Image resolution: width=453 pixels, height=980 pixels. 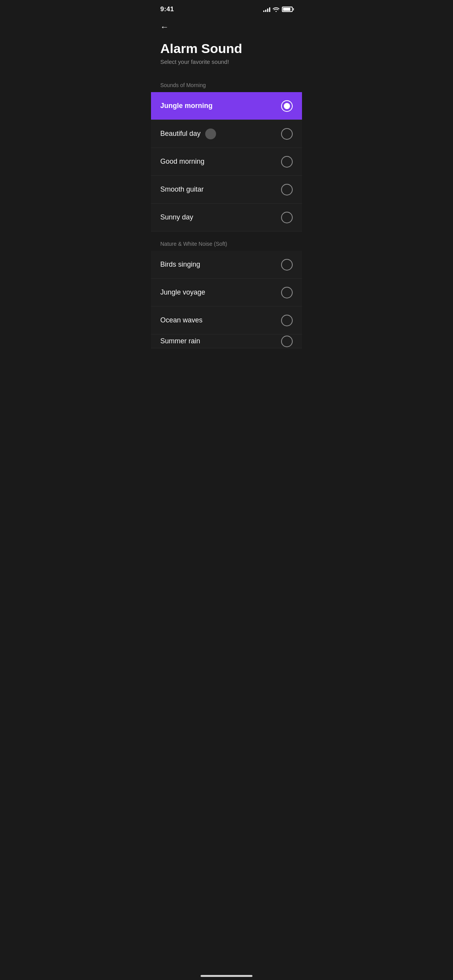 What do you see at coordinates (221, 265) in the screenshot?
I see `sound-item-left-birds-singing: Birds singing` at bounding box center [221, 265].